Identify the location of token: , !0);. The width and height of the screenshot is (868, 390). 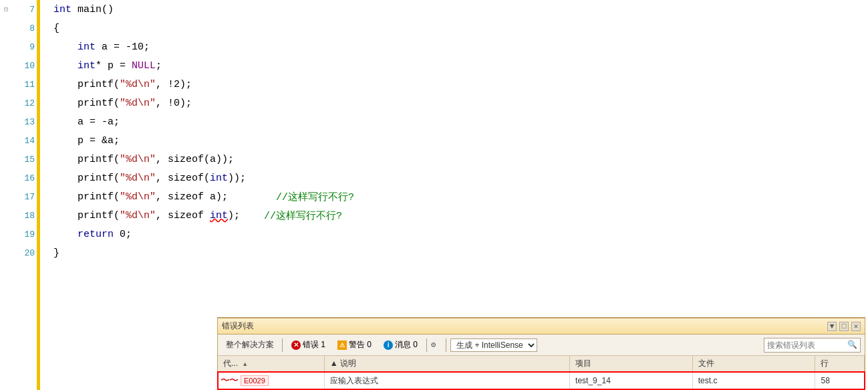
(174, 103).